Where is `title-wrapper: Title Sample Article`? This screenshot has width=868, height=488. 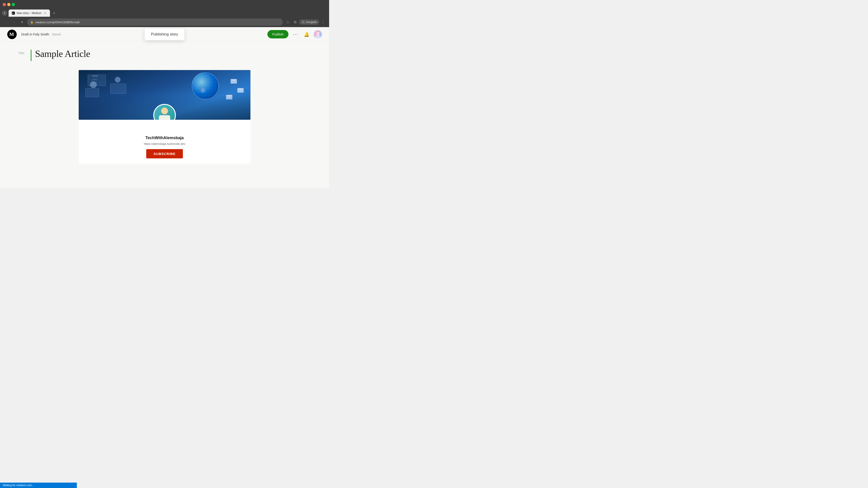 title-wrapper: Title Sample Article is located at coordinates (164, 55).